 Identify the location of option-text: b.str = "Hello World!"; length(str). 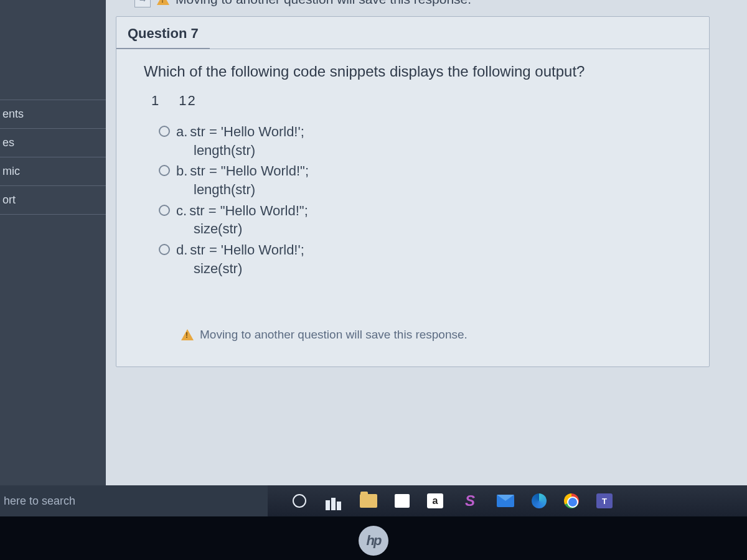
(243, 180).